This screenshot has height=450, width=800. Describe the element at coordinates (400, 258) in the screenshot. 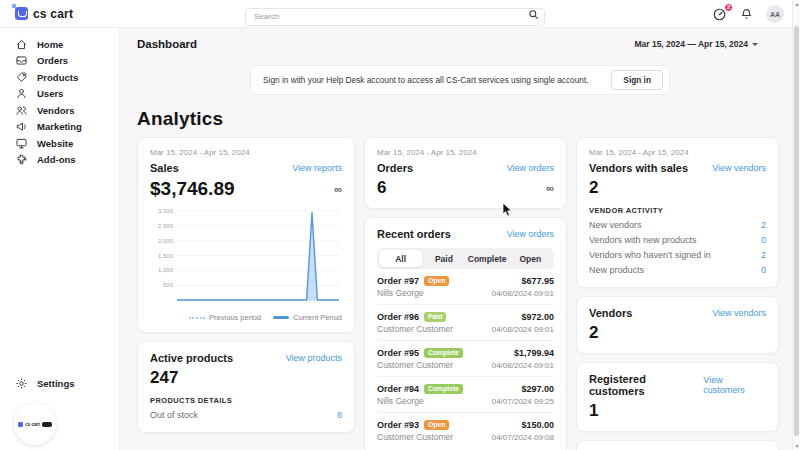

I see `order-tab: All` at that location.